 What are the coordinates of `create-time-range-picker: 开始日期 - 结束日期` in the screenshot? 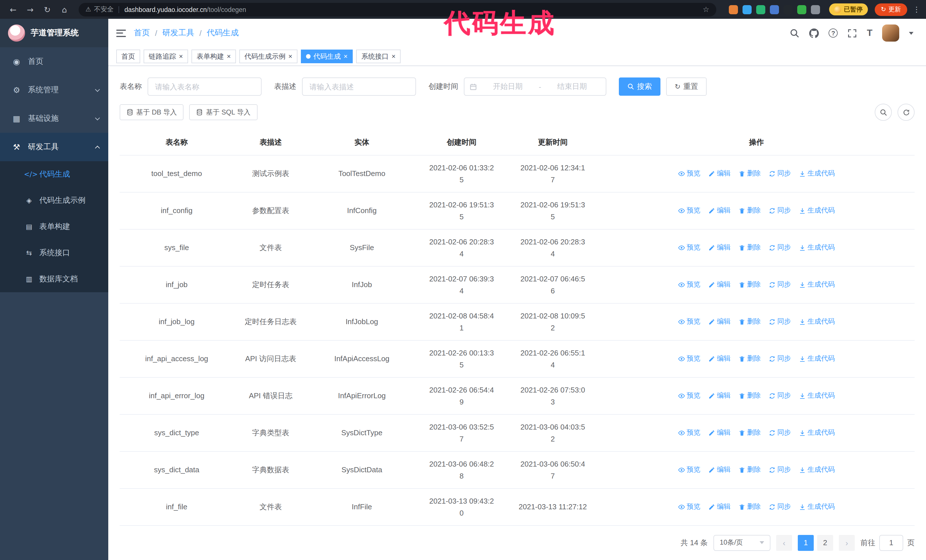 It's located at (535, 86).